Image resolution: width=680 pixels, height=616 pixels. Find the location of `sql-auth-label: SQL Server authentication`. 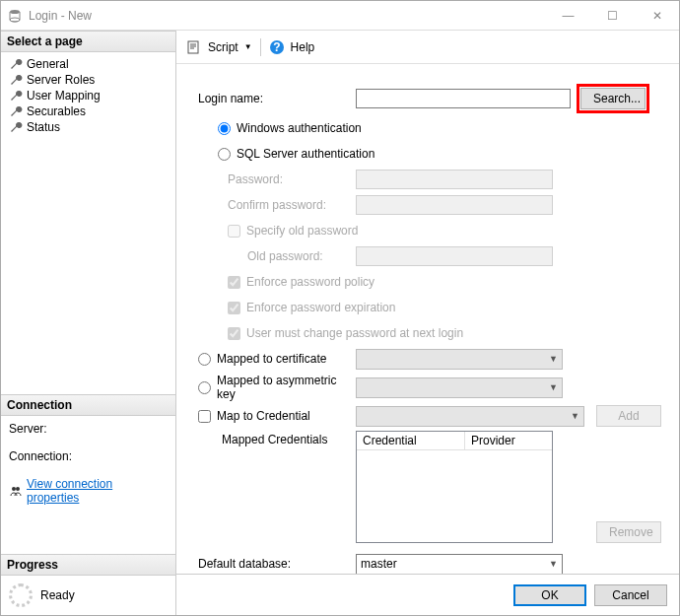

sql-auth-label: SQL Server authentication is located at coordinates (306, 154).